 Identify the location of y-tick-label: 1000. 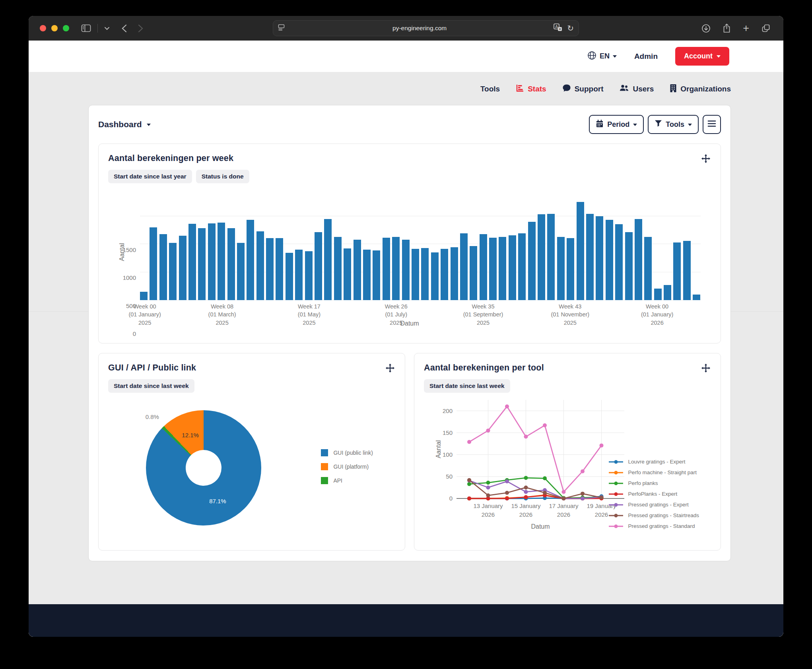
(130, 277).